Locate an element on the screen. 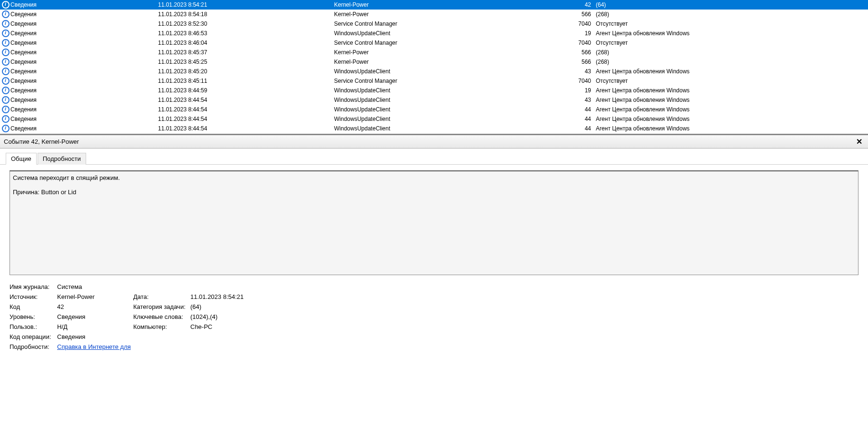  label-computer: Компьютер: is located at coordinates (162, 327).